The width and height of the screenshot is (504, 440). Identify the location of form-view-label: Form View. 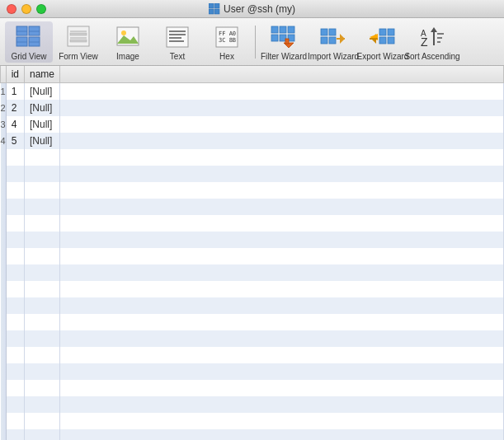
(78, 56).